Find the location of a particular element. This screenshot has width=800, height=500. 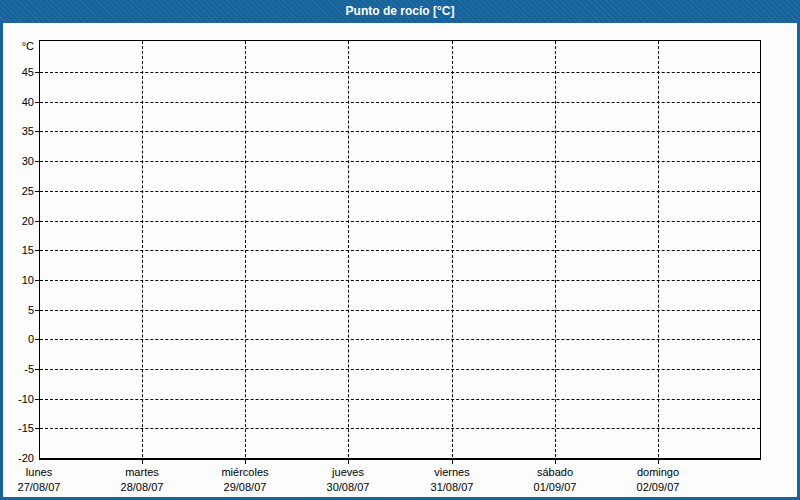

y-tick-label: 15 is located at coordinates (17, 250).